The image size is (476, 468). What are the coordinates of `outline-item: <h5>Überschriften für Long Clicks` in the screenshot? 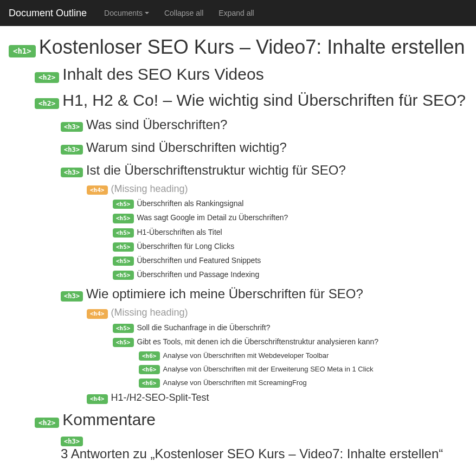 It's located at (238, 247).